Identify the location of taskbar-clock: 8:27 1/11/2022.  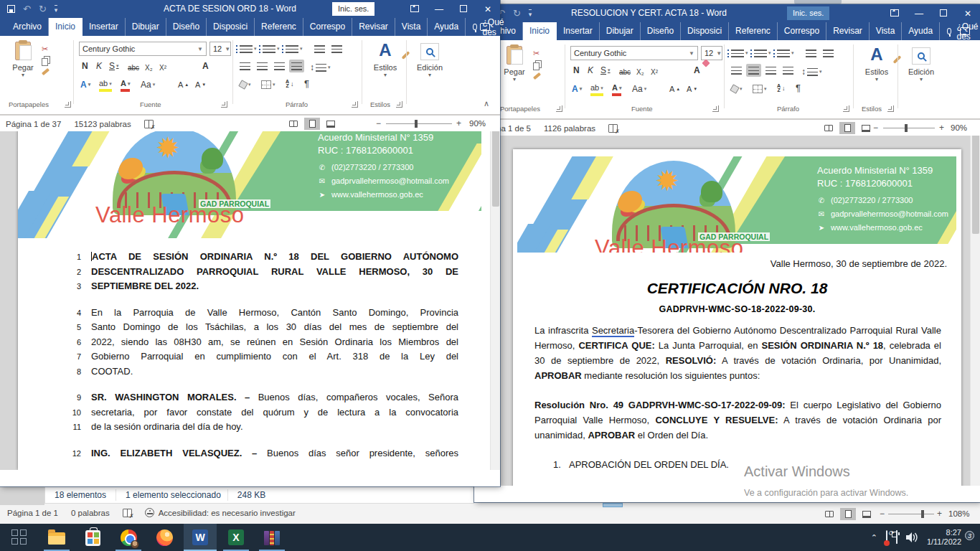
(944, 537).